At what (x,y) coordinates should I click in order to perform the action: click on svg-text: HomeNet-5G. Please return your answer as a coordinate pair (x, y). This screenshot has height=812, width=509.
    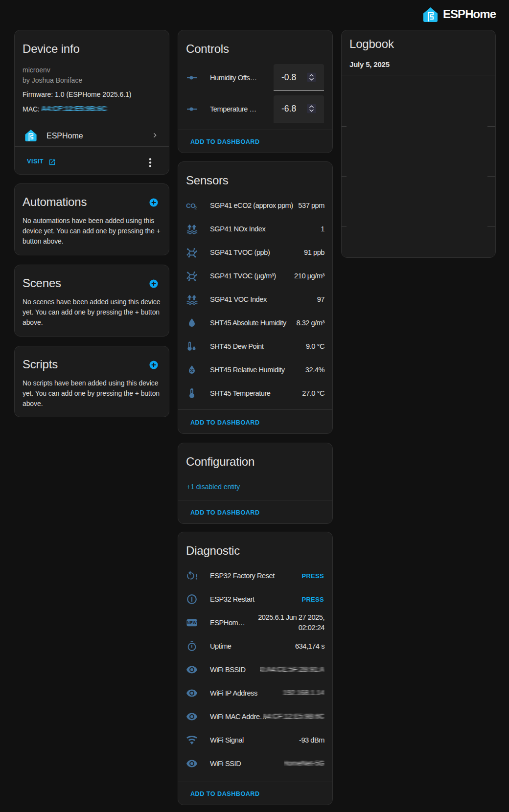
    Looking at the image, I should click on (304, 763).